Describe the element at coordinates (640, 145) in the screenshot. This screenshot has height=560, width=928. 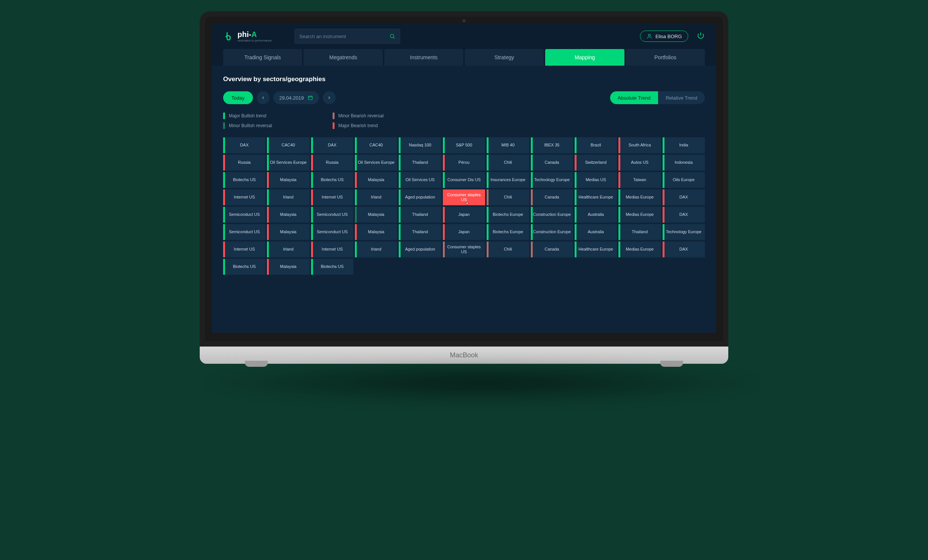
I see `heatmap-cell: South Africa` at that location.